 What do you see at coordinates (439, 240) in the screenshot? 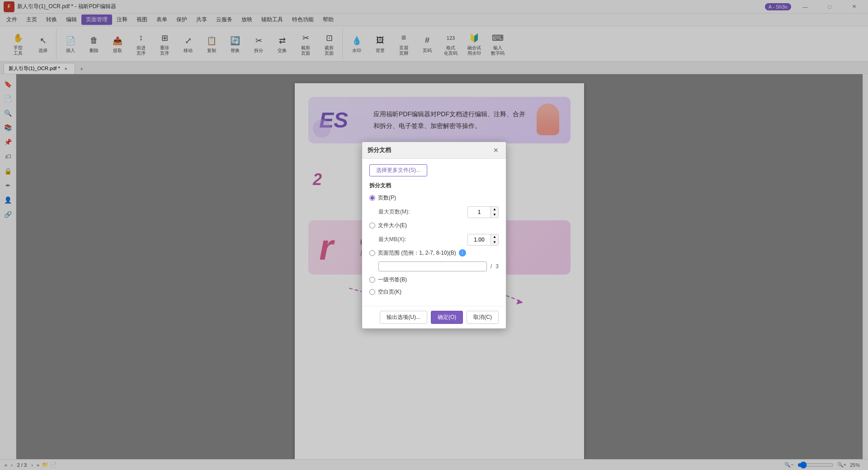
I see `max-mb-row: 最大MB(X): ▲ ▼` at bounding box center [439, 240].